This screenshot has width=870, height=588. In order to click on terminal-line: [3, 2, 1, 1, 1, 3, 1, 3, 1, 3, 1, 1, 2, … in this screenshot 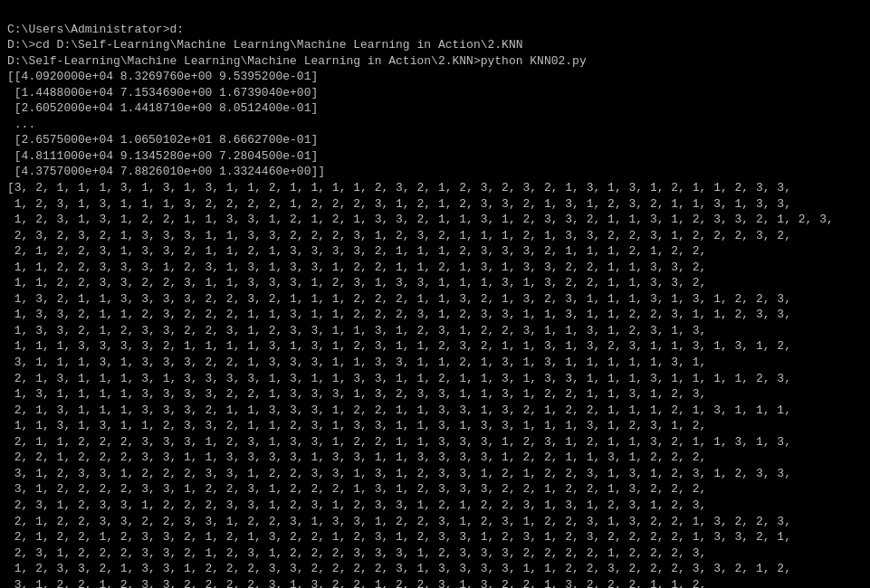, I will do `click(435, 188)`.